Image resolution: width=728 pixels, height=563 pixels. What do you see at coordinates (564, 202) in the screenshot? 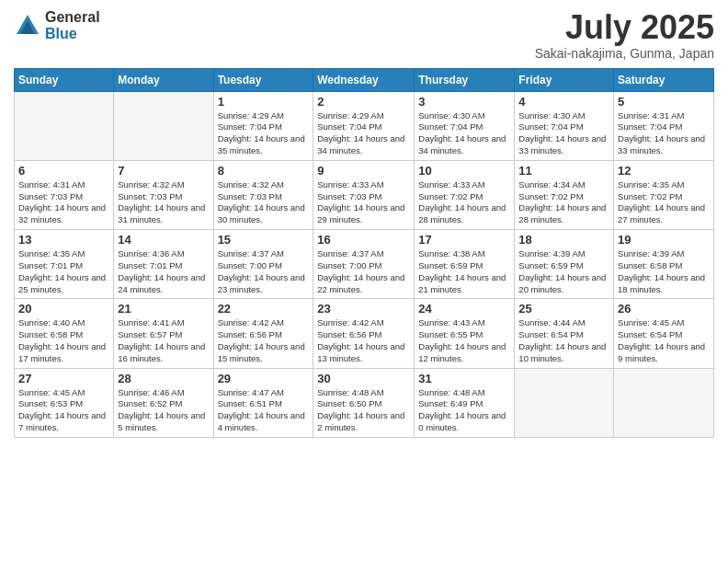
I see `day-info: Sunrise: 4:34 AMSunset: 7:02 PMDaylight:…` at bounding box center [564, 202].